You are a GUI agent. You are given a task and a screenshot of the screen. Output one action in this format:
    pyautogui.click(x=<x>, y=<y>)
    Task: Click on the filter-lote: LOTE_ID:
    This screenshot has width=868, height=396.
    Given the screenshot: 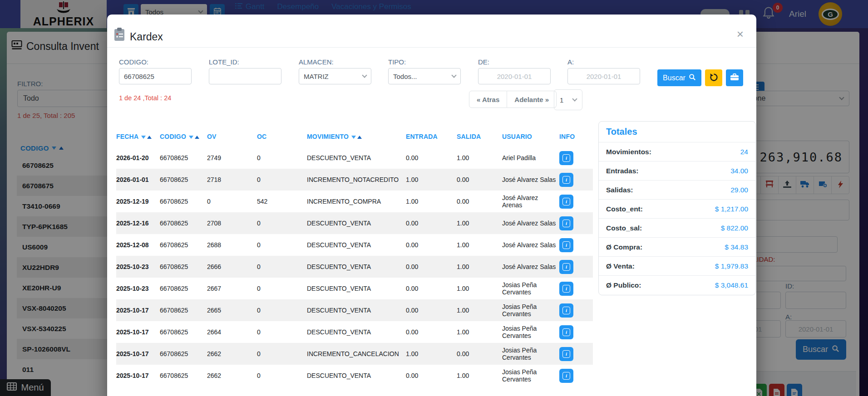 What is the action you would take?
    pyautogui.click(x=245, y=71)
    